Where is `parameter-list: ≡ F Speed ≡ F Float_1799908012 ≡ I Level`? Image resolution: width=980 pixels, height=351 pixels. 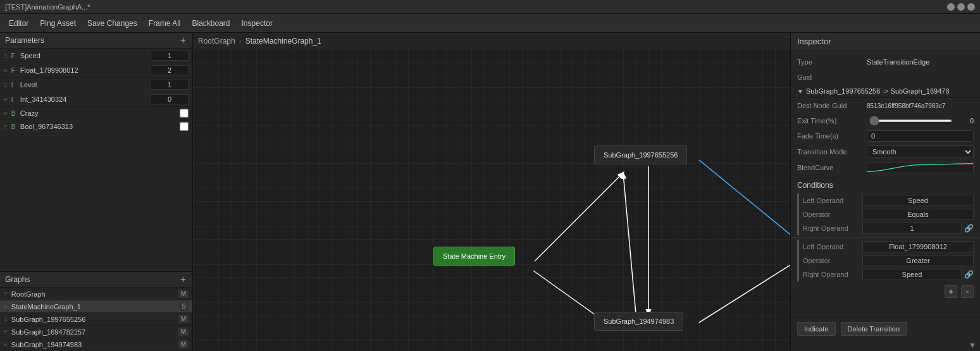 parameter-list: ≡ F Speed ≡ F Float_1799908012 ≡ I Level is located at coordinates (96, 160).